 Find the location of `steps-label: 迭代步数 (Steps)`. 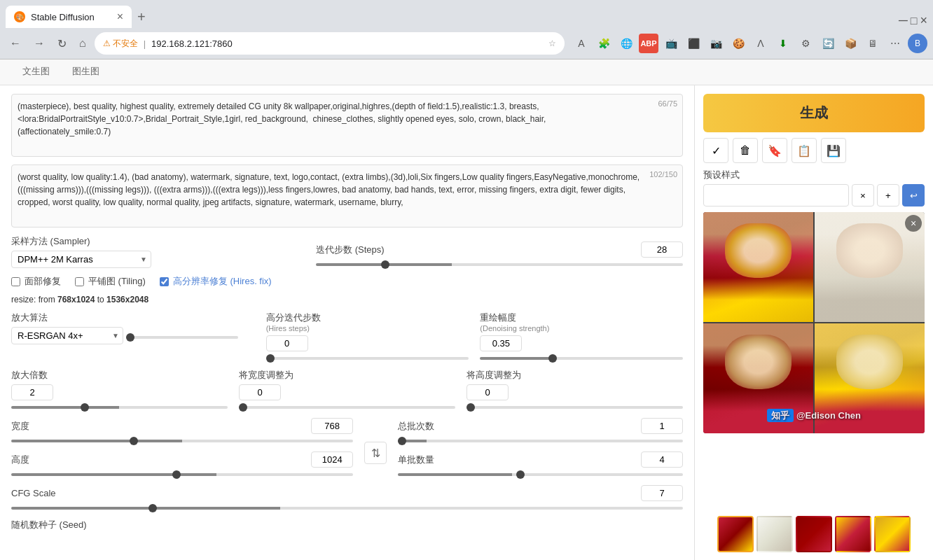

steps-label: 迭代步数 (Steps) is located at coordinates (350, 250).